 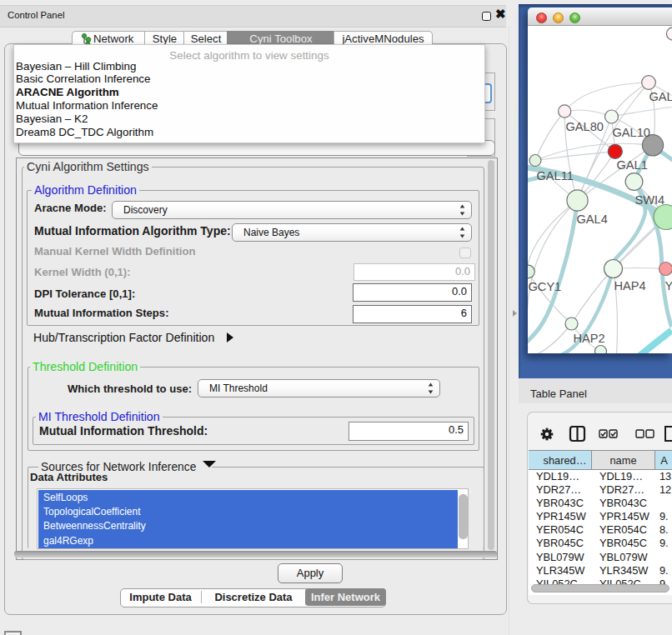 What do you see at coordinates (545, 287) in the screenshot?
I see `svg-text: GCY1` at bounding box center [545, 287].